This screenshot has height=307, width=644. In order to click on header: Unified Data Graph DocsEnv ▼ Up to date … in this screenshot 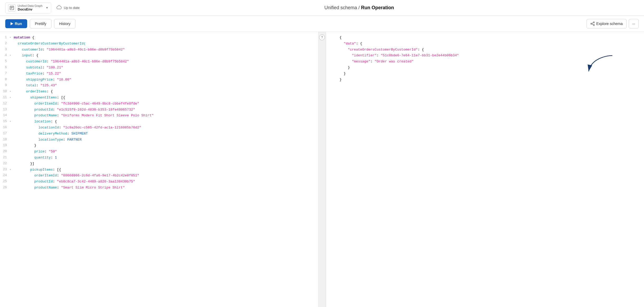, I will do `click(322, 8)`.